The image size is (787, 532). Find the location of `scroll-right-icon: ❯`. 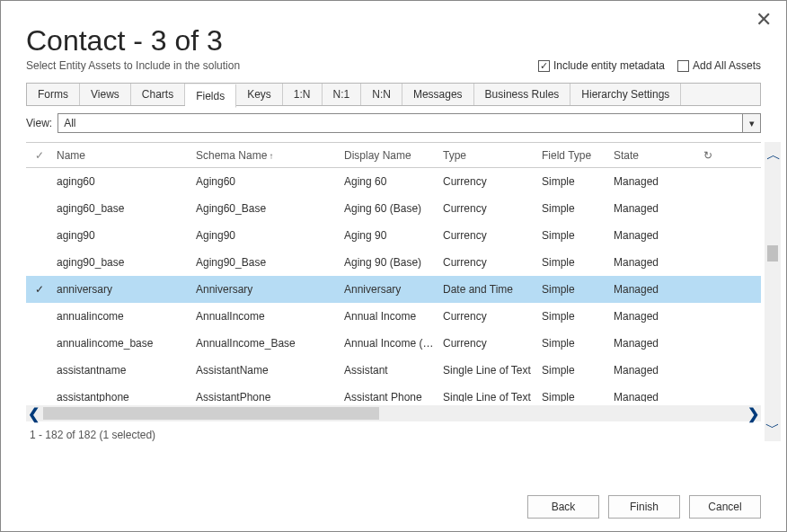

scroll-right-icon: ❯ is located at coordinates (753, 413).